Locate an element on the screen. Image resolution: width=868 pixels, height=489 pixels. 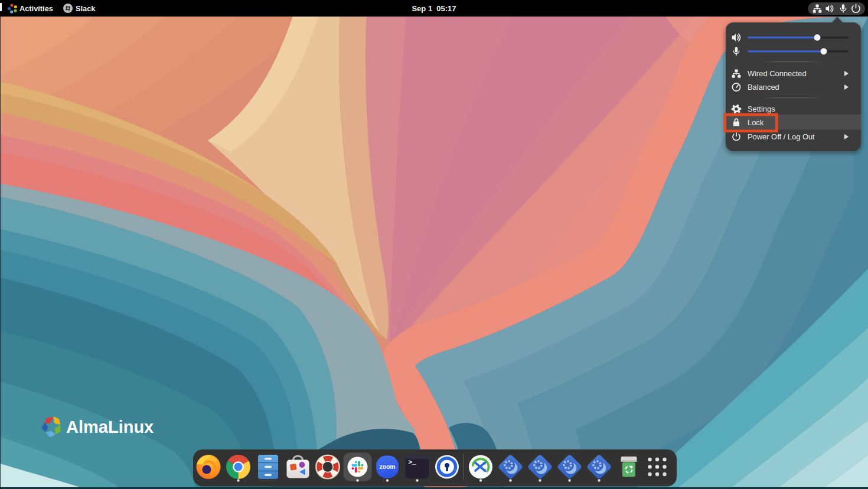
svg-text: Slack is located at coordinates (86, 8).